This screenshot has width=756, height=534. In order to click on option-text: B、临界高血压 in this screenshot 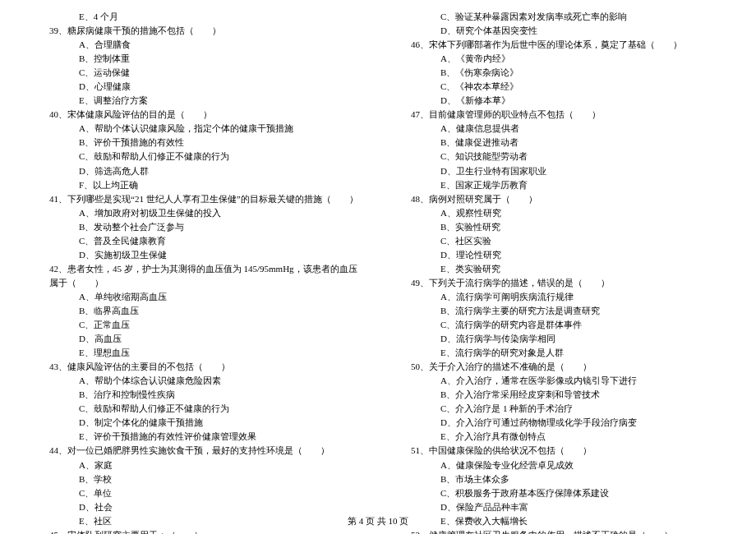, I will do `click(197, 311)`.